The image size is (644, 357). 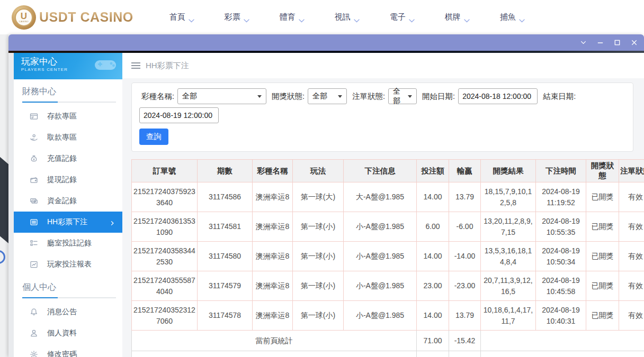 What do you see at coordinates (24, 17) in the screenshot?
I see `coin-logo-icon: U CASINO` at bounding box center [24, 17].